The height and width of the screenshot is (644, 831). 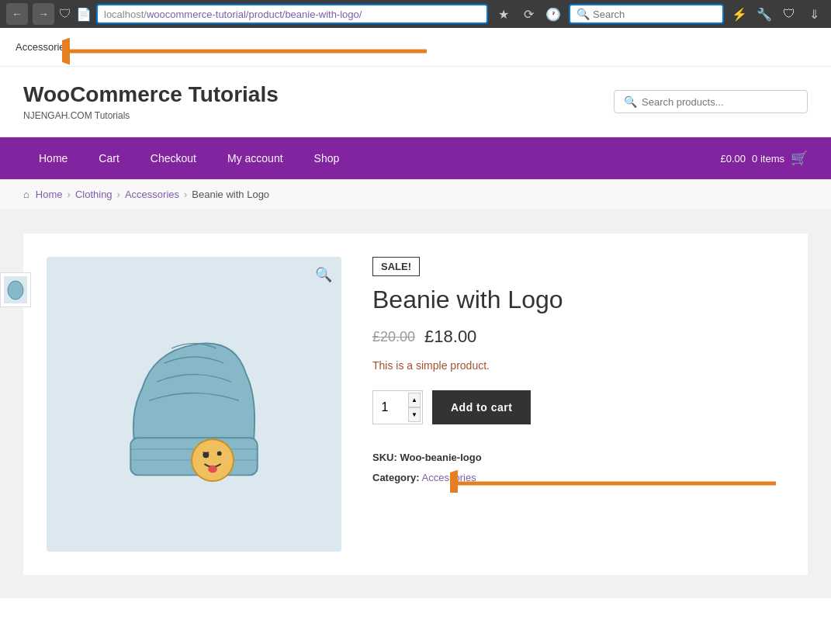 I want to click on category-row: Category: Accessories, so click(x=579, y=478).